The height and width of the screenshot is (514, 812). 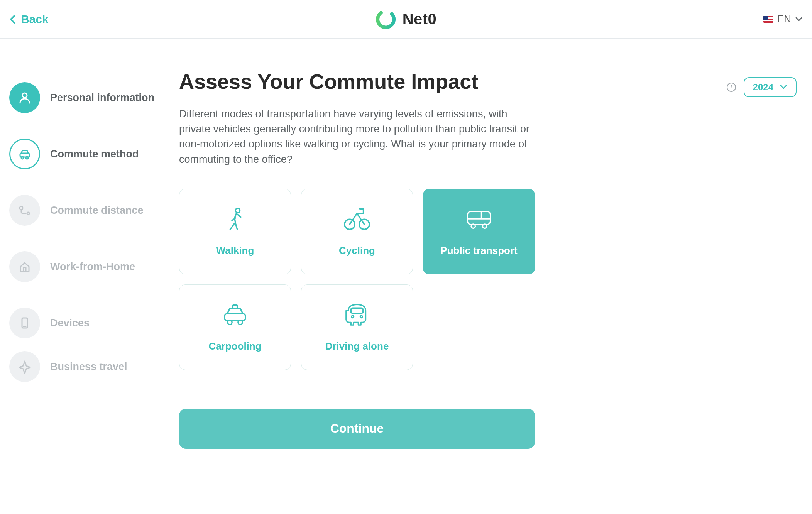 I want to click on option-bike: Cycling, so click(x=357, y=232).